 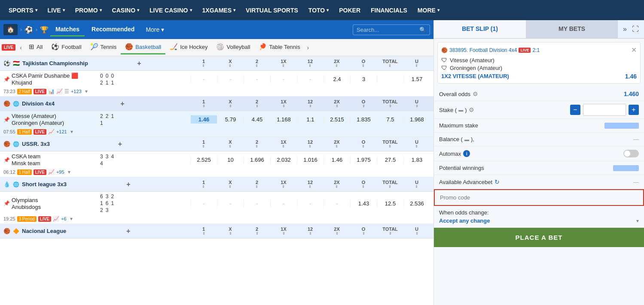 What do you see at coordinates (572, 29) in the screenshot?
I see `tab-my-bets: MY BETS` at bounding box center [572, 29].